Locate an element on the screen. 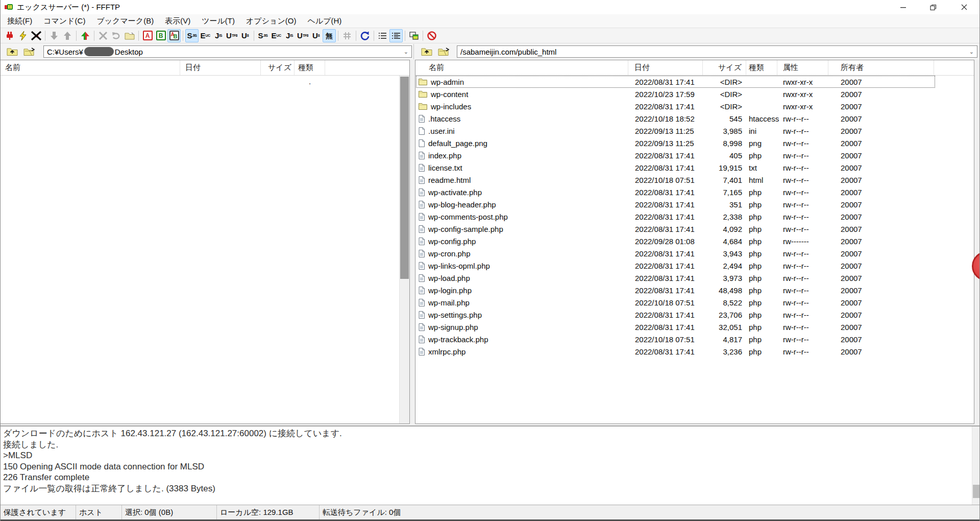  remote-header-type: 種類 is located at coordinates (762, 67).